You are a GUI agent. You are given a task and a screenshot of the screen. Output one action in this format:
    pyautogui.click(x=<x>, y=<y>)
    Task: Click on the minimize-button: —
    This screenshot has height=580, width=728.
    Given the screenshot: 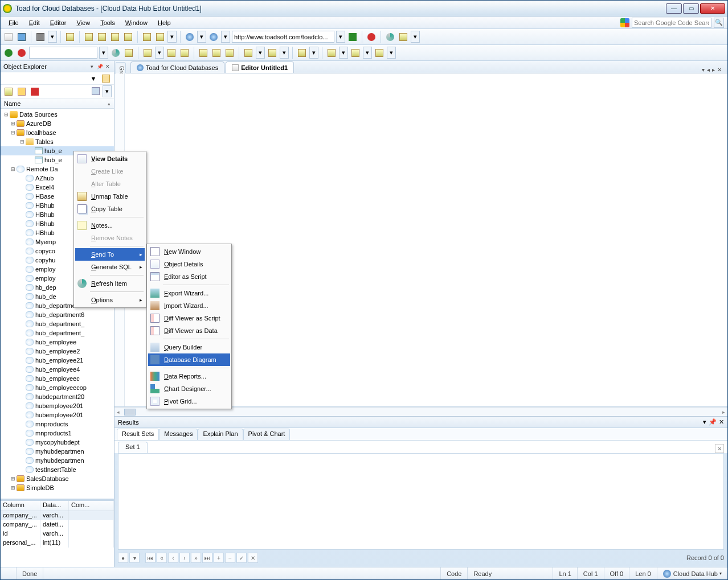 What is the action you would take?
    pyautogui.click(x=674, y=9)
    